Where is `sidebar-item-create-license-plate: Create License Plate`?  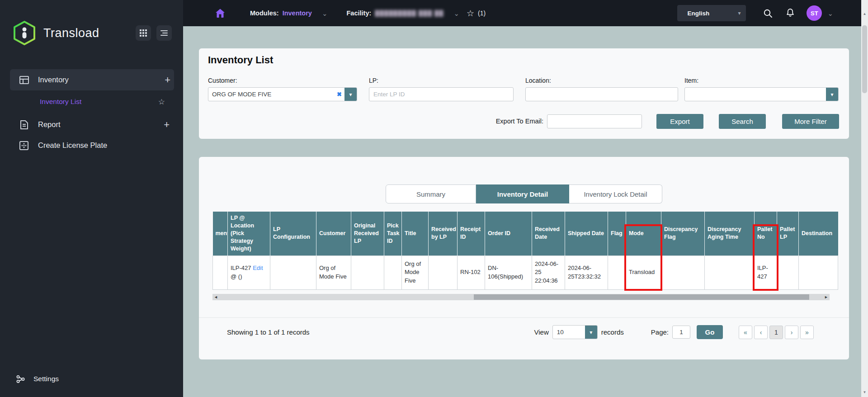 sidebar-item-create-license-plate: Create License Plate is located at coordinates (91, 146).